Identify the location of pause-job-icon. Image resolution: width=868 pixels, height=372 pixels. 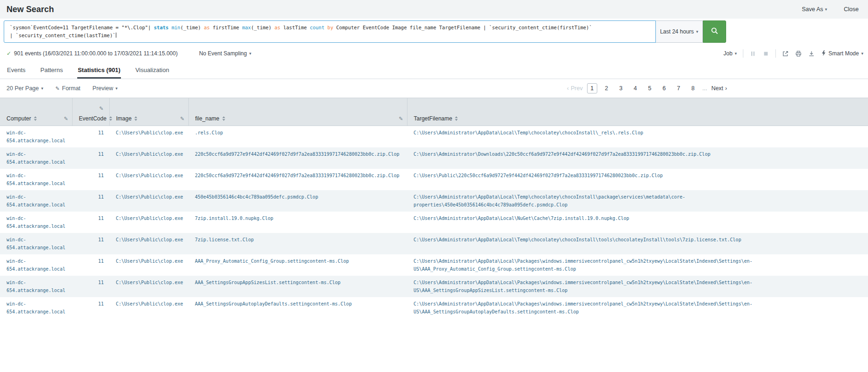
(753, 54).